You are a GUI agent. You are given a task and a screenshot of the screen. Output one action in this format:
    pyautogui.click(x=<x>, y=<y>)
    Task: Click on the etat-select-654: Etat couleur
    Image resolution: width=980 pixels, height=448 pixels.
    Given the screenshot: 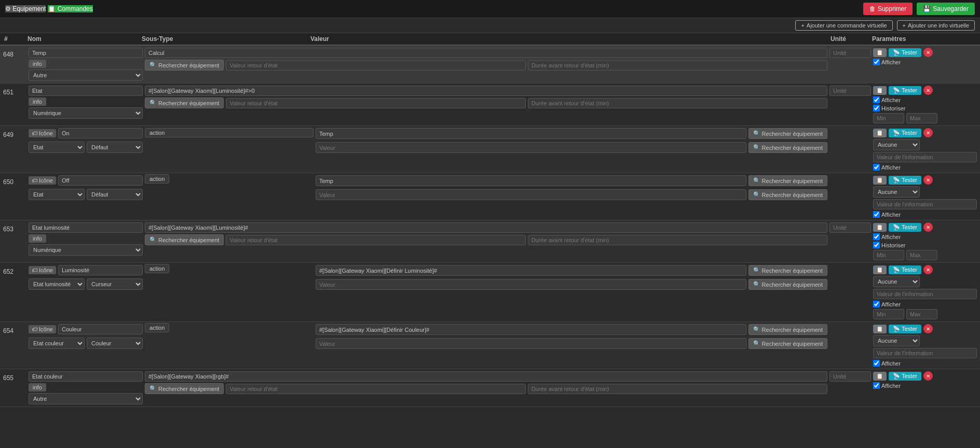 What is the action you would take?
    pyautogui.click(x=57, y=343)
    